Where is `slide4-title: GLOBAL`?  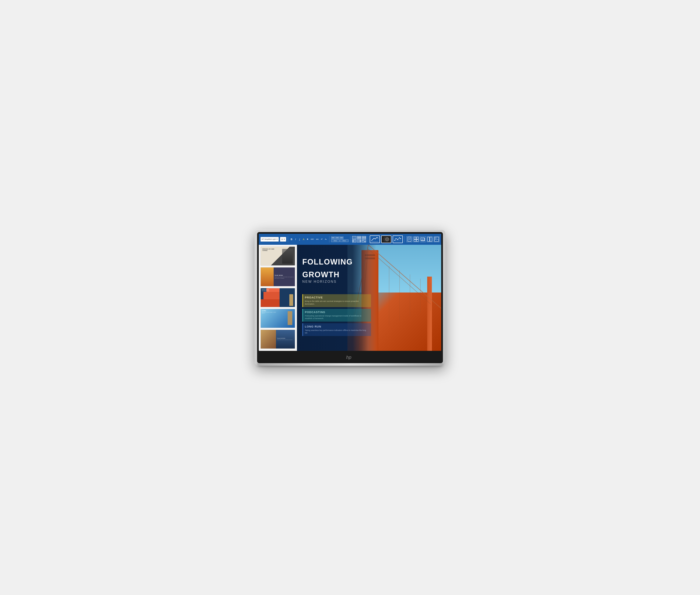 slide4-title: GLOBAL is located at coordinates (270, 311).